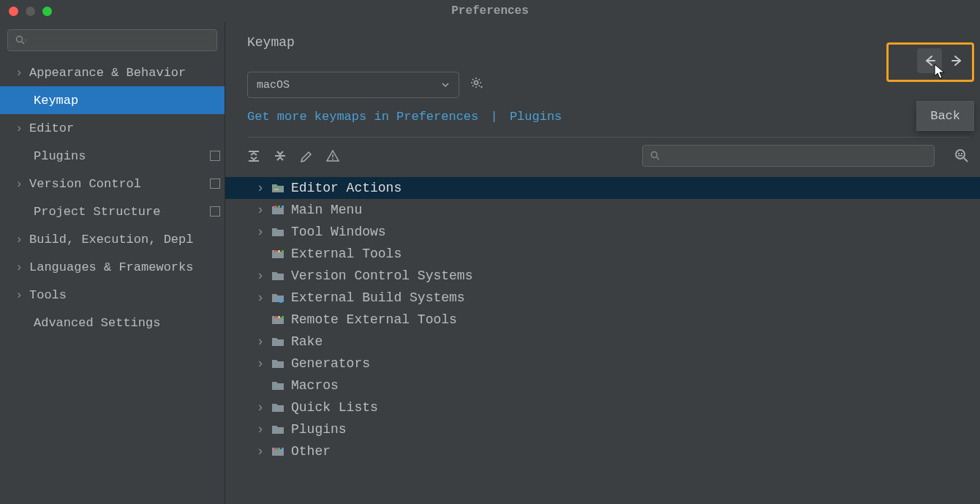 The image size is (980, 504). I want to click on page-title: Keymap, so click(271, 42).